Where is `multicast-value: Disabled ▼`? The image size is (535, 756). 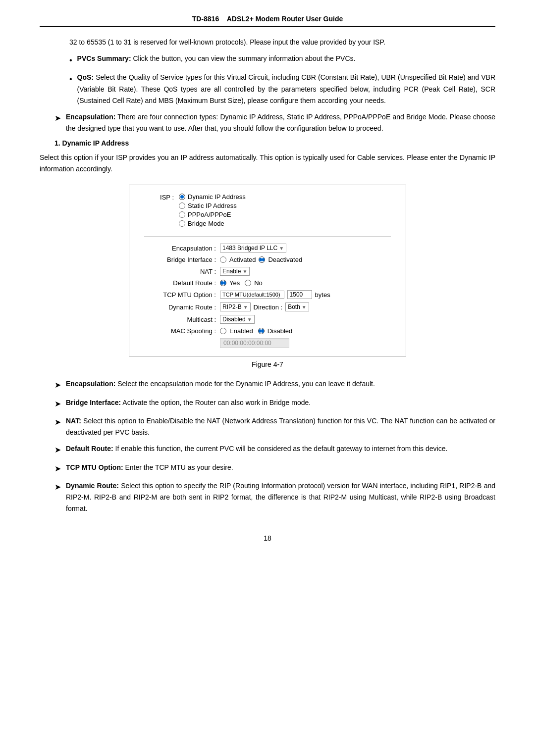
multicast-value: Disabled ▼ is located at coordinates (237, 319).